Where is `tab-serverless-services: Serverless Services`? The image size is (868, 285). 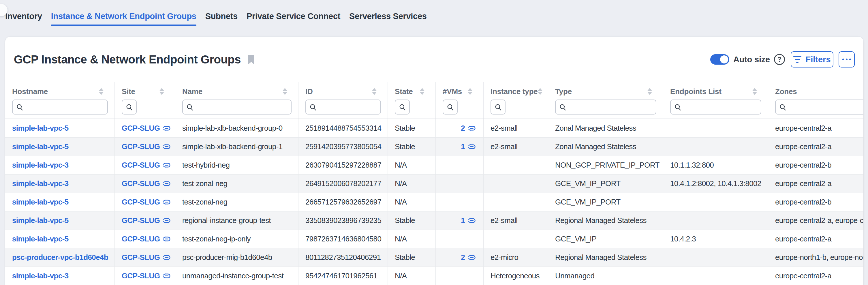 tab-serverless-services: Serverless Services is located at coordinates (388, 19).